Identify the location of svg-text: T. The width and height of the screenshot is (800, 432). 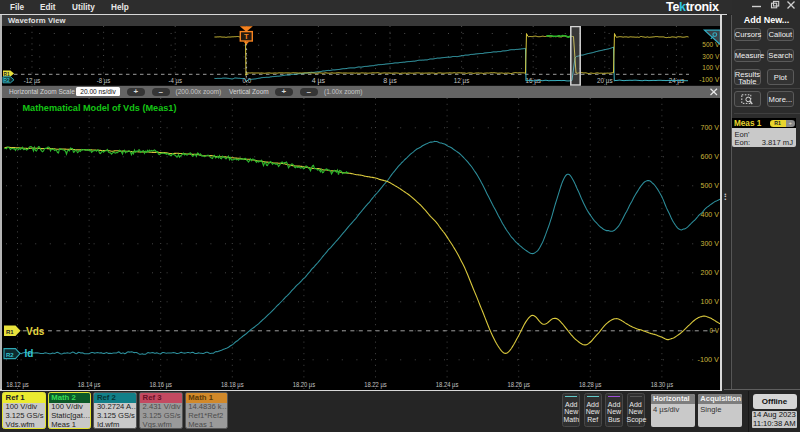
(246, 36).